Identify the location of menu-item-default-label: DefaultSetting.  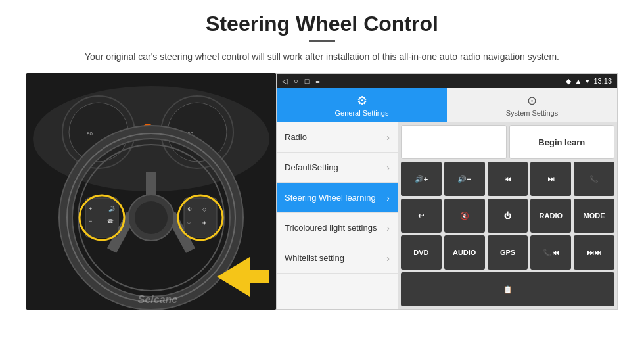
(335, 167).